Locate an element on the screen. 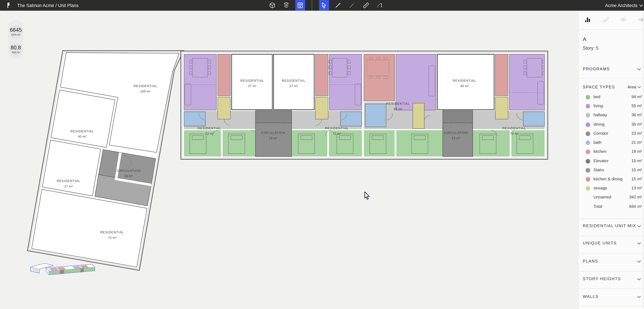 This screenshot has height=309, width=644. section-space-types: SPACE TYPES is located at coordinates (599, 87).